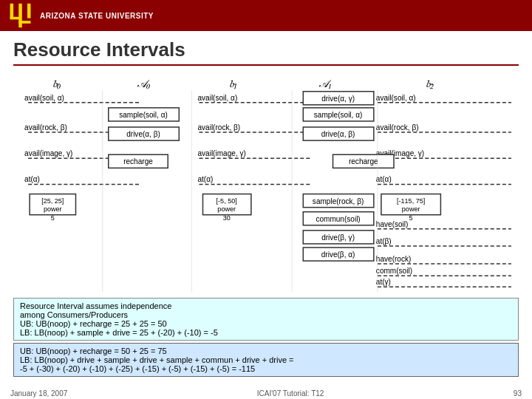 The width and height of the screenshot is (532, 399). I want to click on col-label-p1: 𝓫₁, so click(233, 83).